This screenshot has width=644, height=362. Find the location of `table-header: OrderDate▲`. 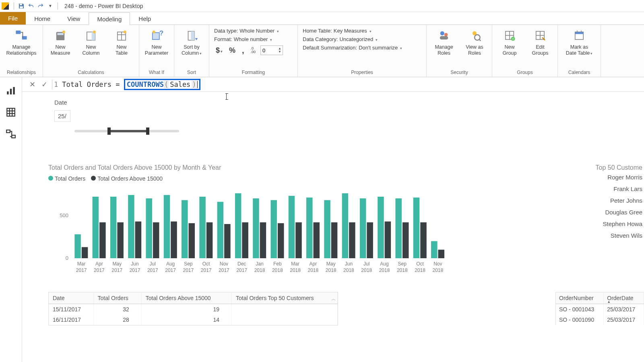

table-header: OrderDate▲ is located at coordinates (624, 298).